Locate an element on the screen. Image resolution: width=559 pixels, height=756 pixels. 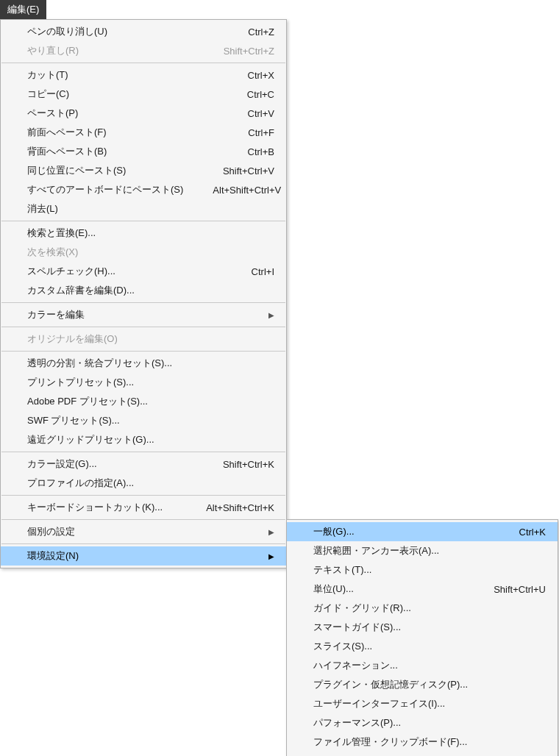
edit-menu-item: 背面へペースト(B)Ctrl+B is located at coordinates (143, 151).